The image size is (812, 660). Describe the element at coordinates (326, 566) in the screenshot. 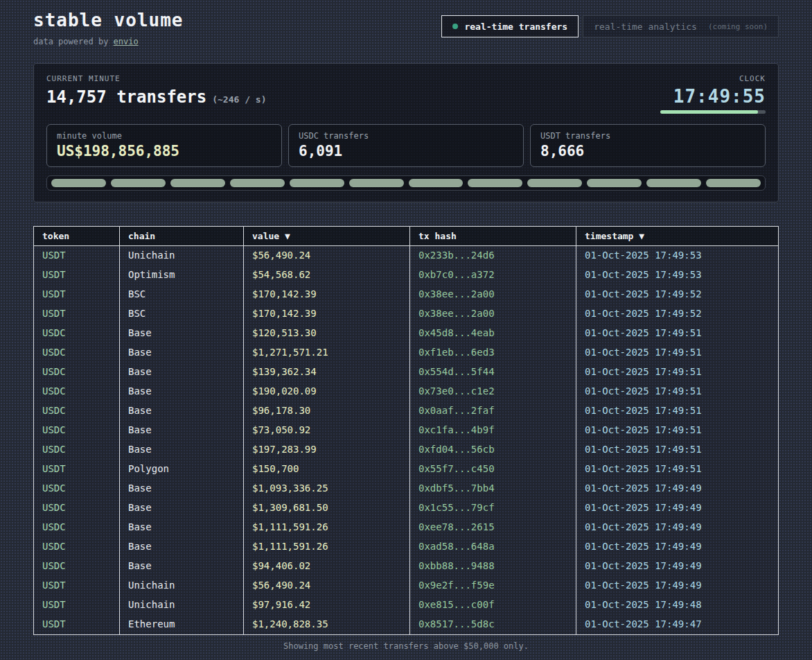

I see `cell-value: $94,406.02` at that location.